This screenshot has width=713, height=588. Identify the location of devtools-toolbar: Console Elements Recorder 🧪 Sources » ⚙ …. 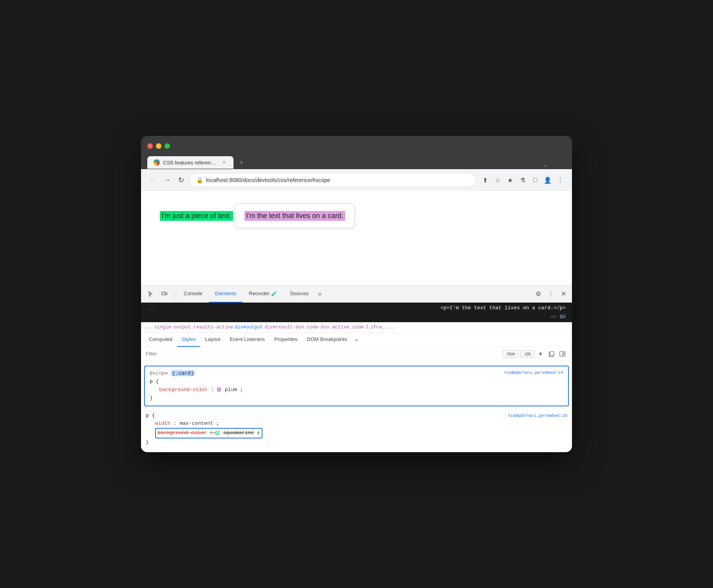
(356, 294).